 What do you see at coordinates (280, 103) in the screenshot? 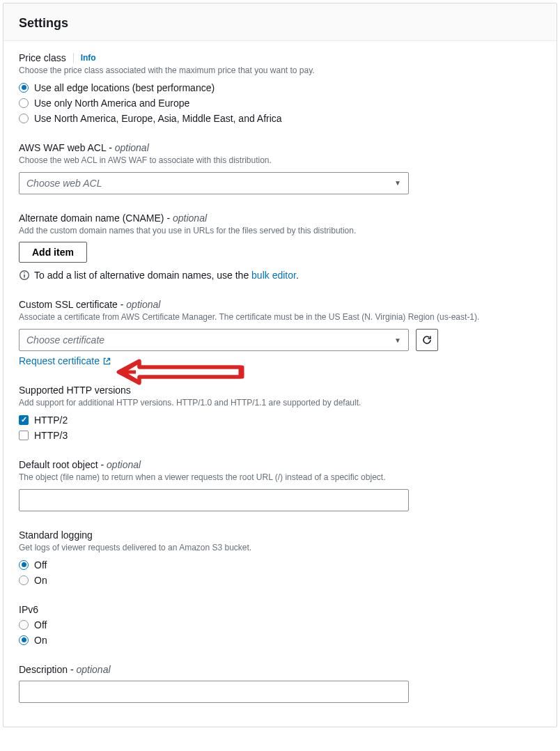
I see `price-class-option-na-eu: Use only North America and Europe` at bounding box center [280, 103].